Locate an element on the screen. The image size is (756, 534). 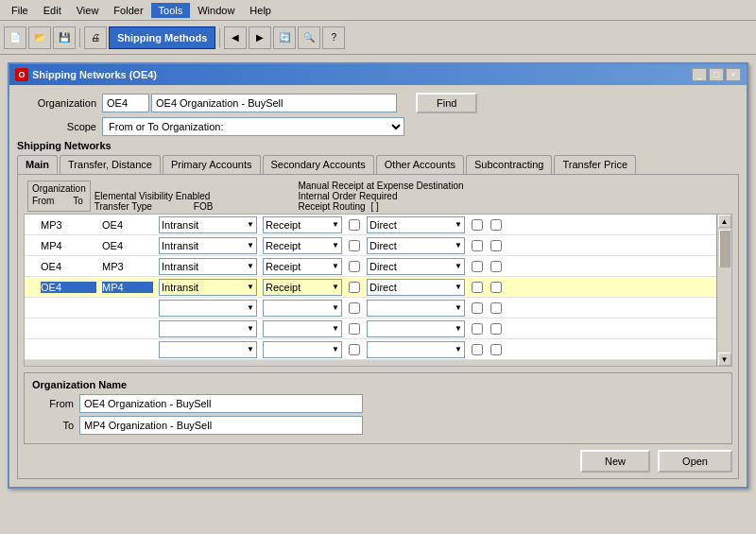
org-name-input is located at coordinates (274, 103).